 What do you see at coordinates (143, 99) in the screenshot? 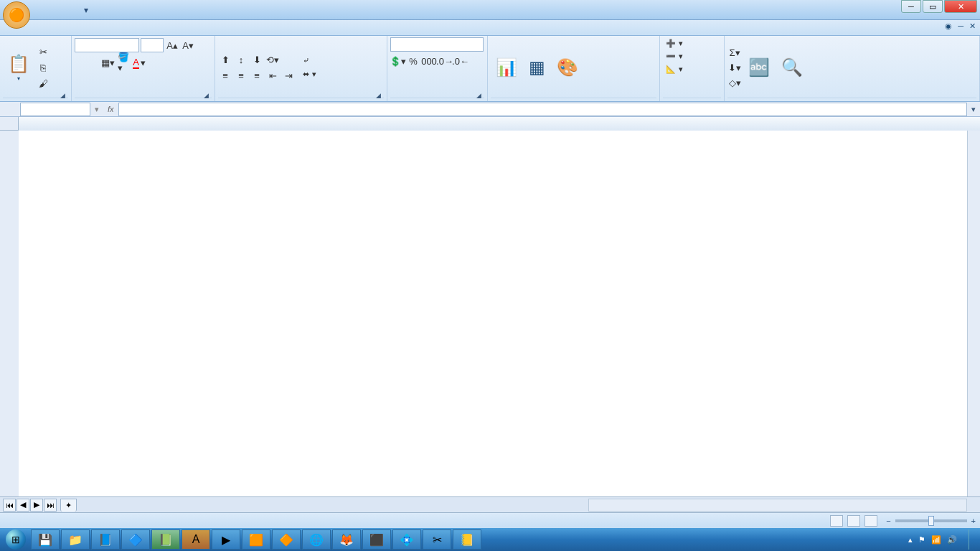
I see `group-font-label: ◢` at bounding box center [143, 99].